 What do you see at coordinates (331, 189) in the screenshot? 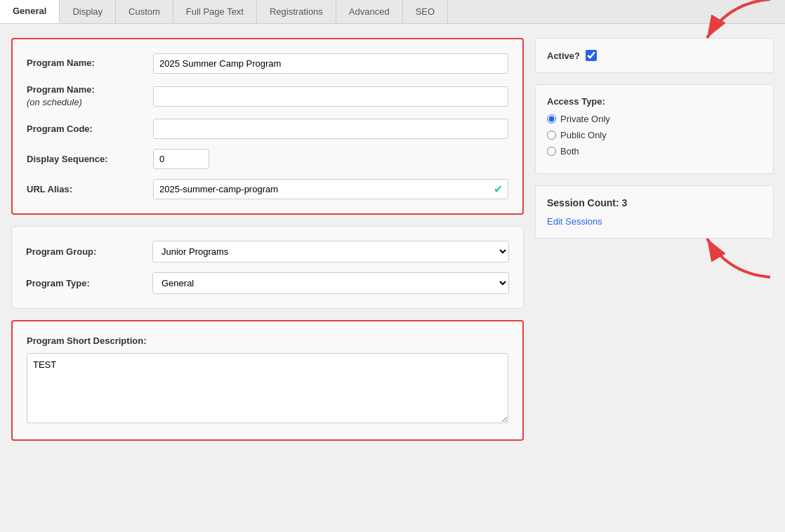
I see `url-alias-input-wrapper: ✔` at bounding box center [331, 189].